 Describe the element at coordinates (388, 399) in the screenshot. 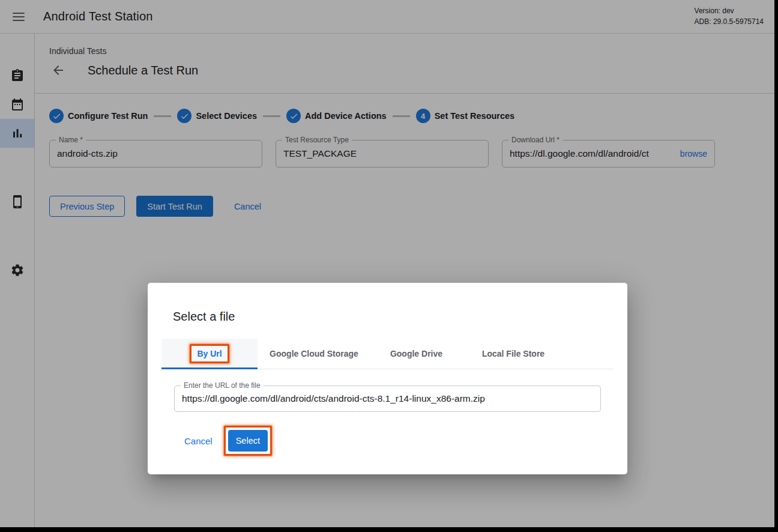

I see `url-field-container: Enter the URL of the file` at that location.